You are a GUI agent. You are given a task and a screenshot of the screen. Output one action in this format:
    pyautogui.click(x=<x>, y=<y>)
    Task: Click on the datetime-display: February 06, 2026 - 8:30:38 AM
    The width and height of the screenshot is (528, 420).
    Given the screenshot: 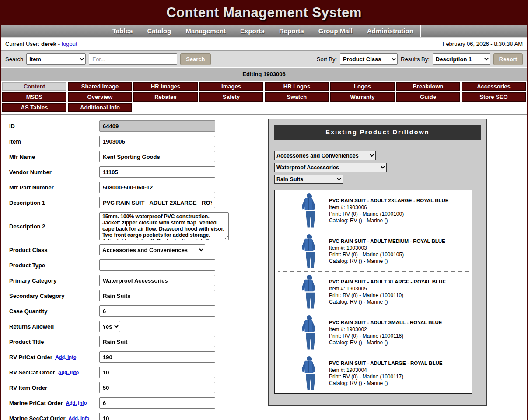 What is the action you would take?
    pyautogui.click(x=483, y=44)
    